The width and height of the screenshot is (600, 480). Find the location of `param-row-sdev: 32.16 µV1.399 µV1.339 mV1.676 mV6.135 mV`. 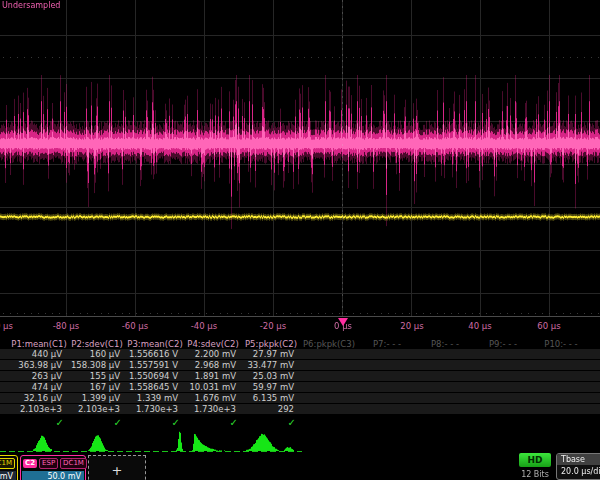

param-row-sdev: 32.16 µV1.399 µV1.339 mV1.676 mV6.135 mV is located at coordinates (300, 398).